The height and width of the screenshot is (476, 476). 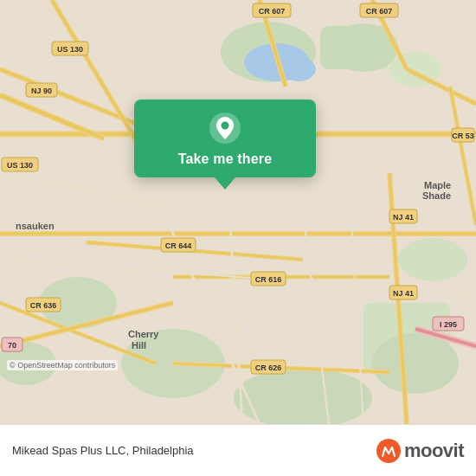 I want to click on svg-text: Cherry, so click(x=144, y=334).